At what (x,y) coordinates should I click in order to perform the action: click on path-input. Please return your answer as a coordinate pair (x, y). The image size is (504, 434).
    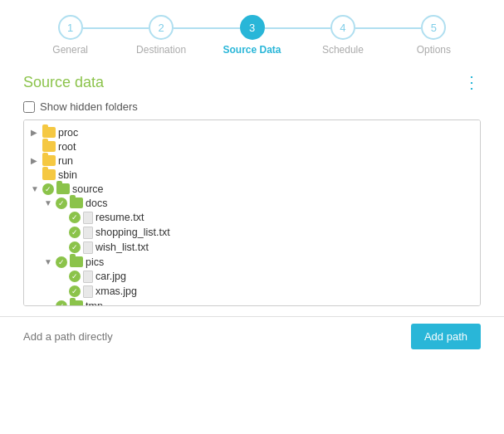
    Looking at the image, I should click on (214, 337).